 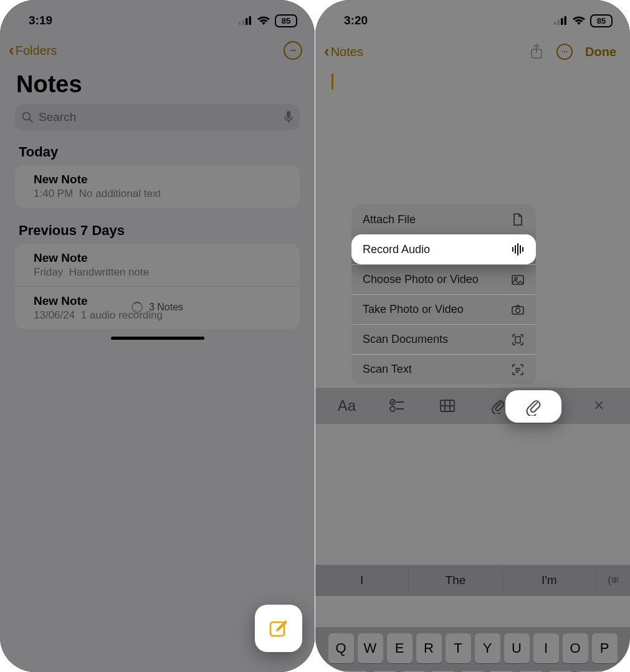 What do you see at coordinates (546, 648) in the screenshot?
I see `key-i: I` at bounding box center [546, 648].